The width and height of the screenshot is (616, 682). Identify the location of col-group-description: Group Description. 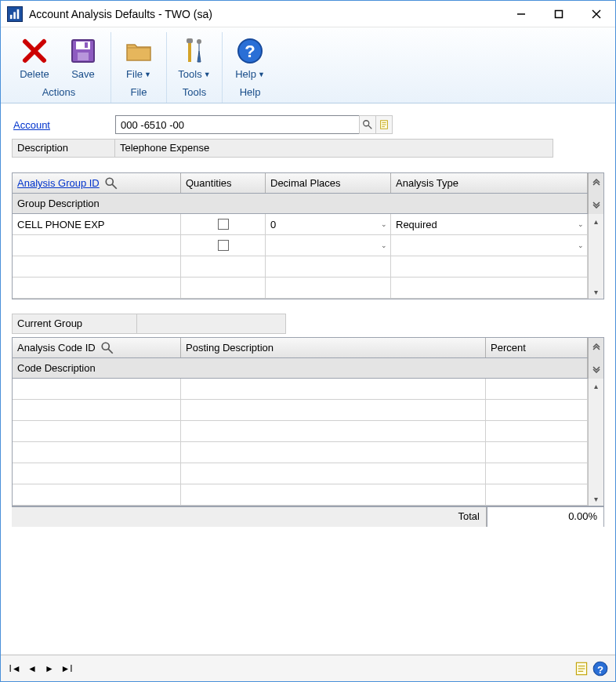
(300, 204).